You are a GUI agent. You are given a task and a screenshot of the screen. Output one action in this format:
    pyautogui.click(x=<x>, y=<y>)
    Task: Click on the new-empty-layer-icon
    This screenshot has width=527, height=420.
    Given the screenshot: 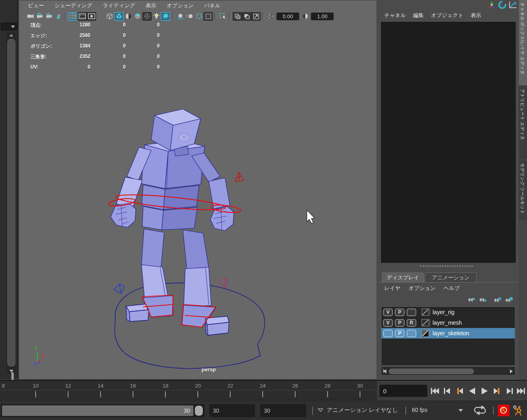 What is the action you would take?
    pyautogui.click(x=497, y=300)
    